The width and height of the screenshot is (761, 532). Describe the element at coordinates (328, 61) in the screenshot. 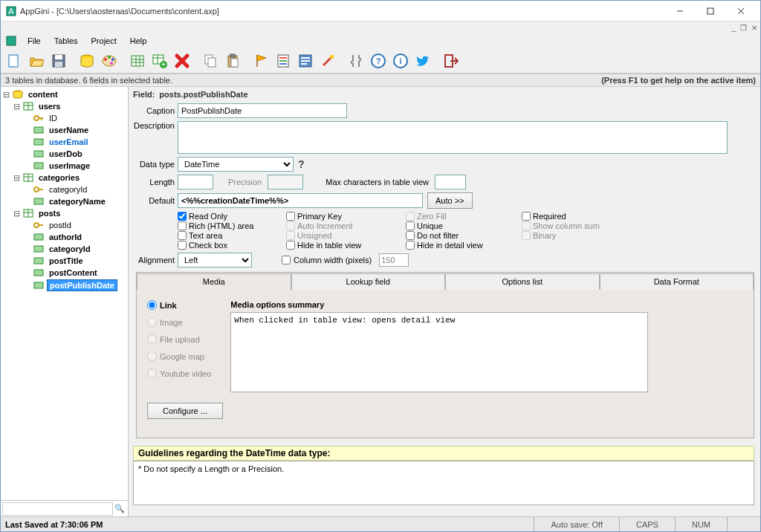

I see `wand-button` at that location.